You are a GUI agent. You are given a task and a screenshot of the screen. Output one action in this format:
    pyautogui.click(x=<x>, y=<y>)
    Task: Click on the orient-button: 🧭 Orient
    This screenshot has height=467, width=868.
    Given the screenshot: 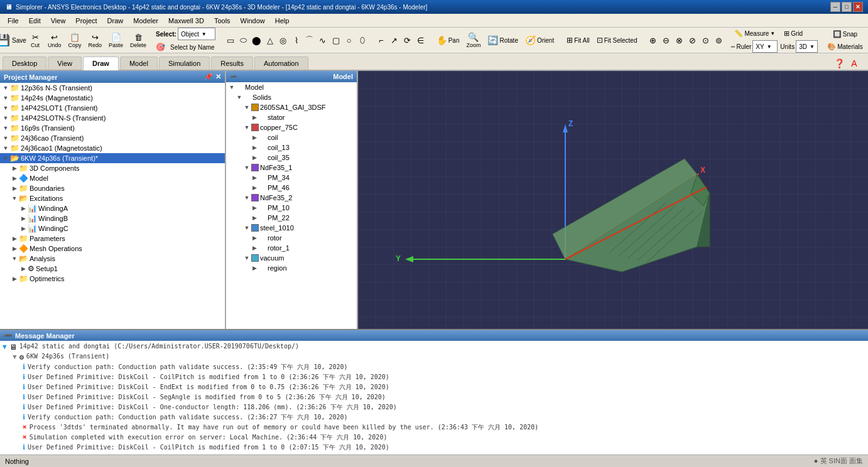 What is the action you would take?
    pyautogui.click(x=540, y=40)
    